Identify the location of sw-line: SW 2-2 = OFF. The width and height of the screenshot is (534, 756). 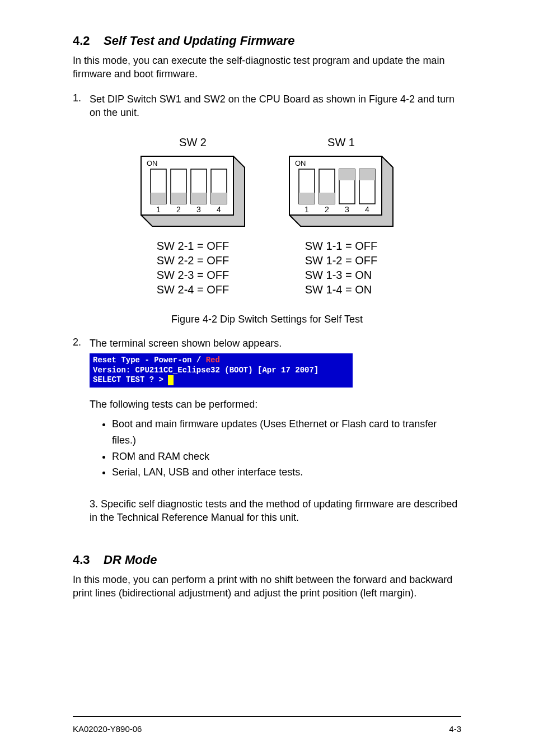
(193, 260).